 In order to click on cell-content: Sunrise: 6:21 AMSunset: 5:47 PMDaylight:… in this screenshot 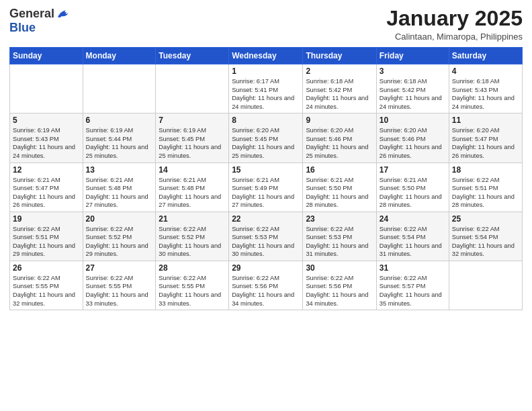, I will do `click(46, 193)`.